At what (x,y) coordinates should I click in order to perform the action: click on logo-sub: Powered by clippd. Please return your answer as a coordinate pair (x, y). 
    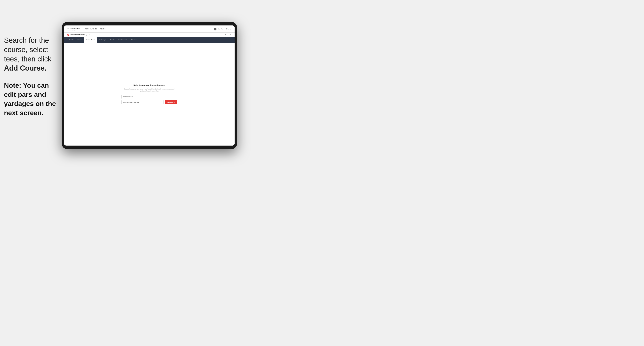
    Looking at the image, I should click on (74, 30).